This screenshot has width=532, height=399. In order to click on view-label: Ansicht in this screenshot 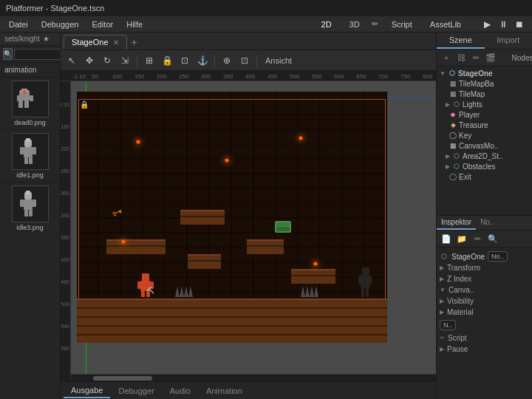, I will do `click(279, 61)`.